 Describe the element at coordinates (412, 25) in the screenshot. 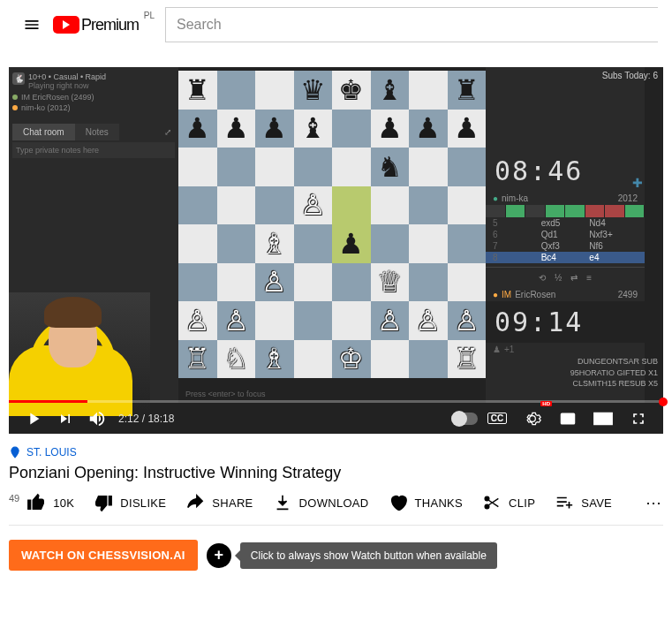

I see `search-input` at that location.